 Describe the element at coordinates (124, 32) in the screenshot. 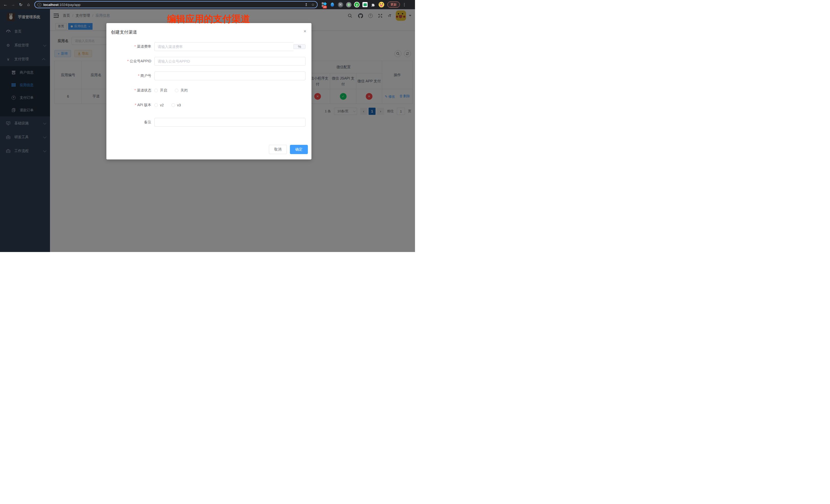

I see `dialog-title: 创建支付渠道` at that location.